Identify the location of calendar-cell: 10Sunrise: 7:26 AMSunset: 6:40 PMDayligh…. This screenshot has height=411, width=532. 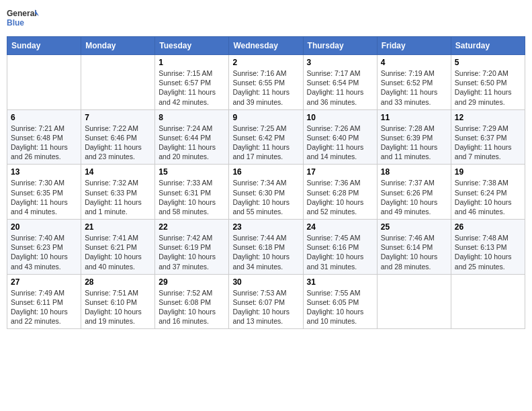
(340, 137).